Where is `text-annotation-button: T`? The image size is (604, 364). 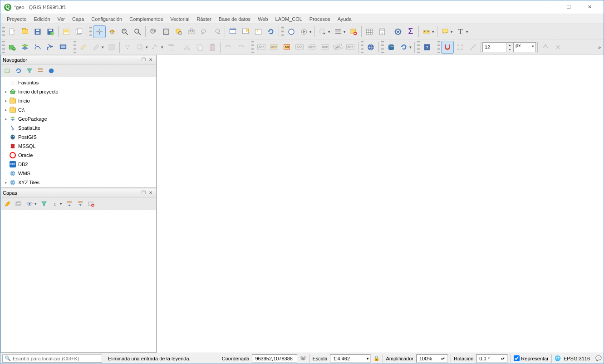 text-annotation-button: T is located at coordinates (461, 32).